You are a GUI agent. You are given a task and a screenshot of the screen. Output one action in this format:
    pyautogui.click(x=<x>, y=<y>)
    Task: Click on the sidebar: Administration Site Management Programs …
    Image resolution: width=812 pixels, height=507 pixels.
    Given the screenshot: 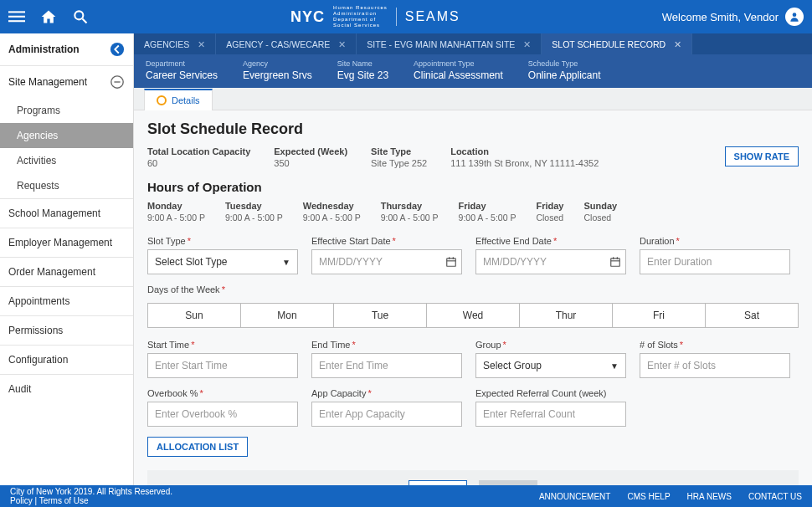 What is the action you would take?
    pyautogui.click(x=67, y=259)
    